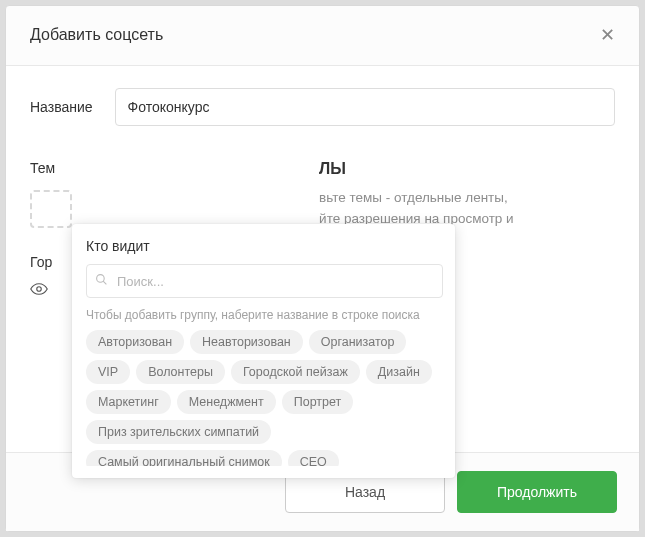 This screenshot has height=537, width=645. Describe the element at coordinates (365, 107) in the screenshot. I see `name-input` at that location.